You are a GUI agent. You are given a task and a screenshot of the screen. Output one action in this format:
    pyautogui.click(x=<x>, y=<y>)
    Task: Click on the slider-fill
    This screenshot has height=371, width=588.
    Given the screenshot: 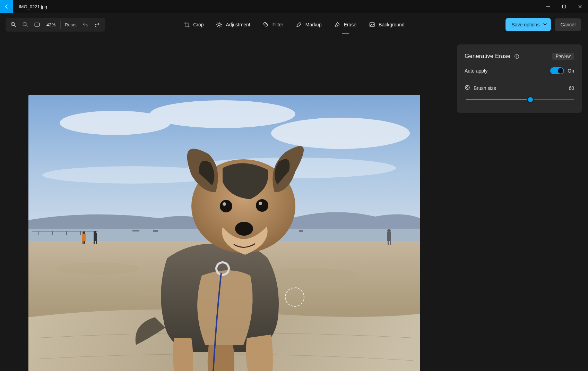 What is the action you would take?
    pyautogui.click(x=498, y=100)
    